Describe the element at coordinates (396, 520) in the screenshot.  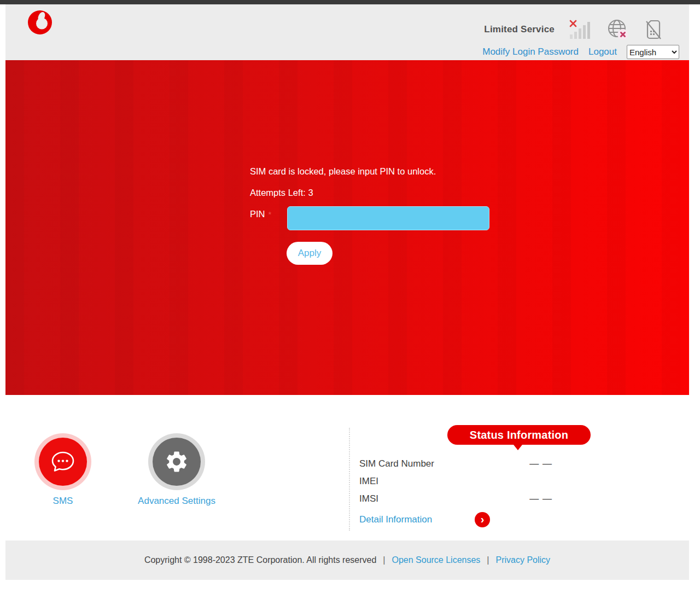
I see `detail-information-link: Detail Information` at that location.